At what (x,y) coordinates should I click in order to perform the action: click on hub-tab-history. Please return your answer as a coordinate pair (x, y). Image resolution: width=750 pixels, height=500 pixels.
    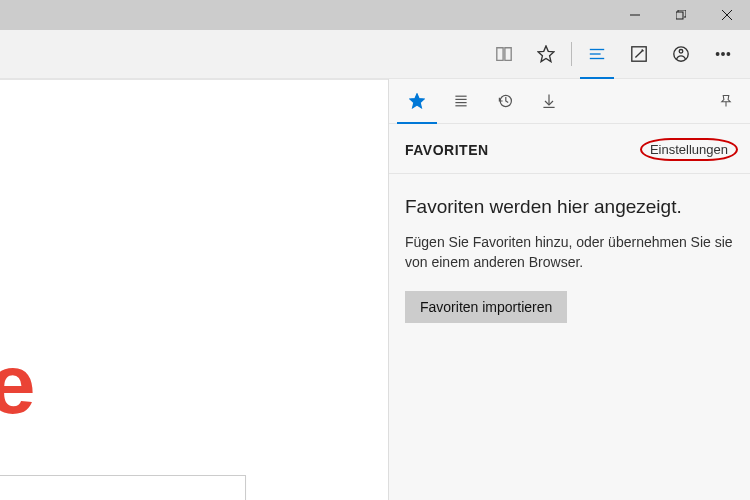
    Looking at the image, I should click on (505, 101).